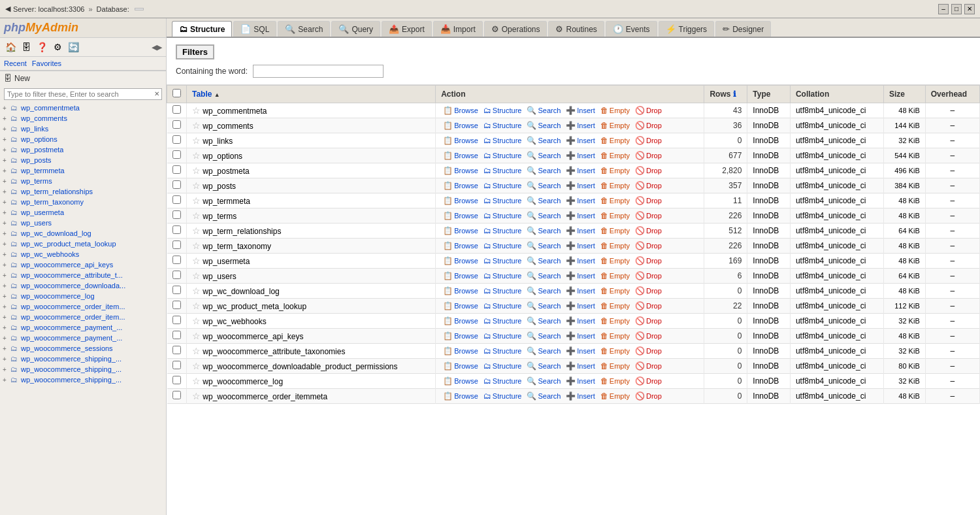  I want to click on sidebar-table-item: + 🗂 wp_comments, so click(83, 118).